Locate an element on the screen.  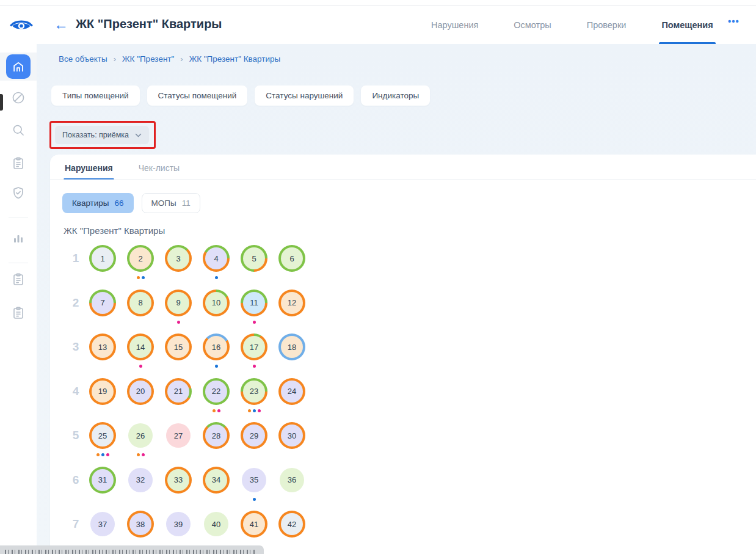
unit-circle-7: 7 is located at coordinates (103, 310).